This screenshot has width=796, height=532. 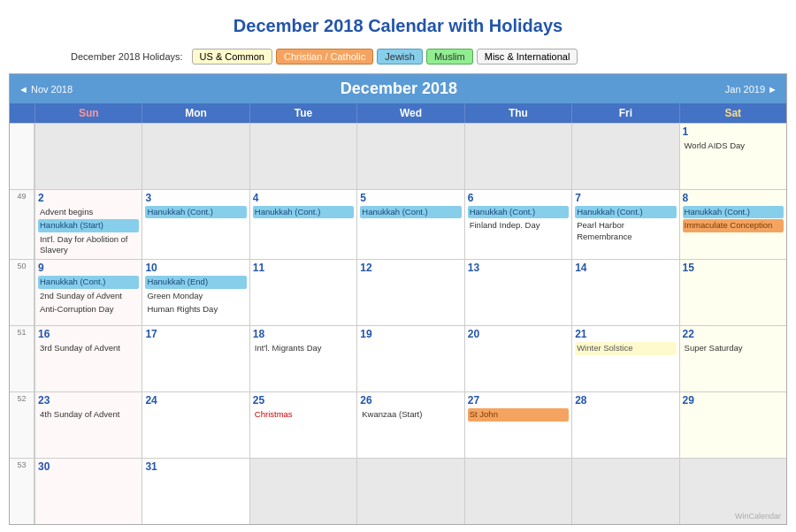 I want to click on day-number: 8, so click(x=733, y=198).